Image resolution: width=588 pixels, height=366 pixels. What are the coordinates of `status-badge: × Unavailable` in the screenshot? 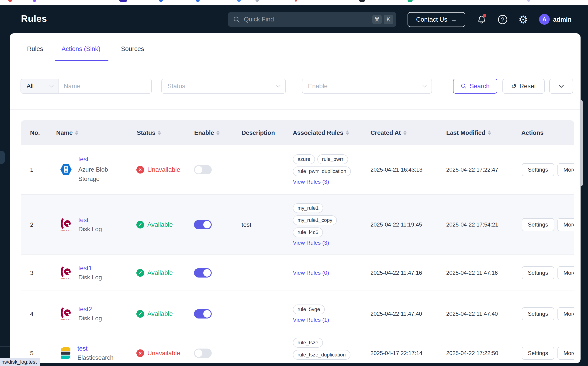 It's located at (159, 353).